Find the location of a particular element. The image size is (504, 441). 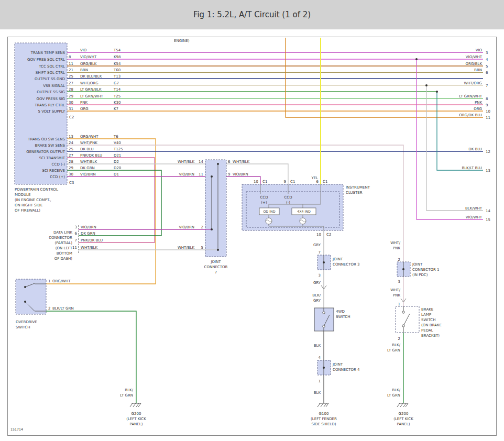

dlc-pin: 3 is located at coordinates (76, 227).